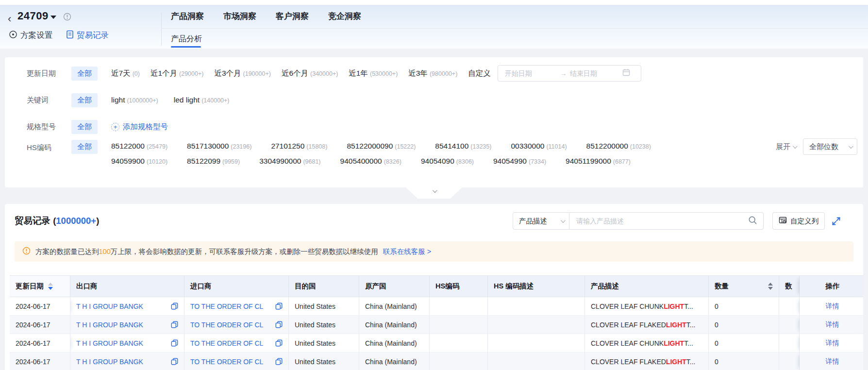 The width and height of the screenshot is (868, 370). Describe the element at coordinates (786, 147) in the screenshot. I see `expand-button: 展开` at that location.